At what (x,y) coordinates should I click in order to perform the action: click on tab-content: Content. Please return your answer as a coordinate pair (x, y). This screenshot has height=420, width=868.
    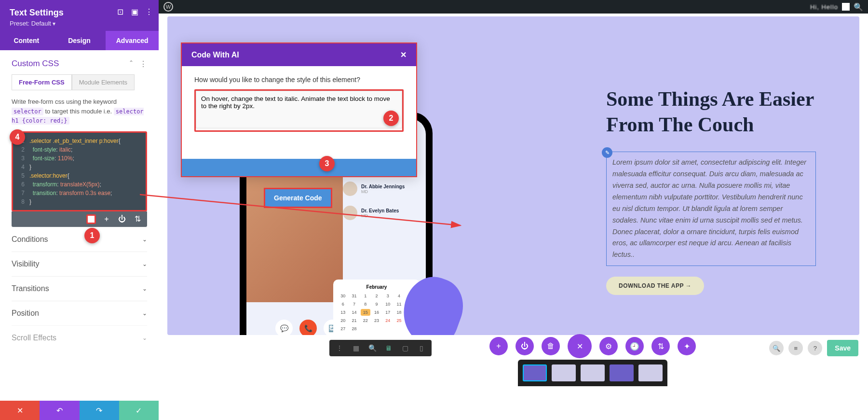
    Looking at the image, I should click on (27, 41).